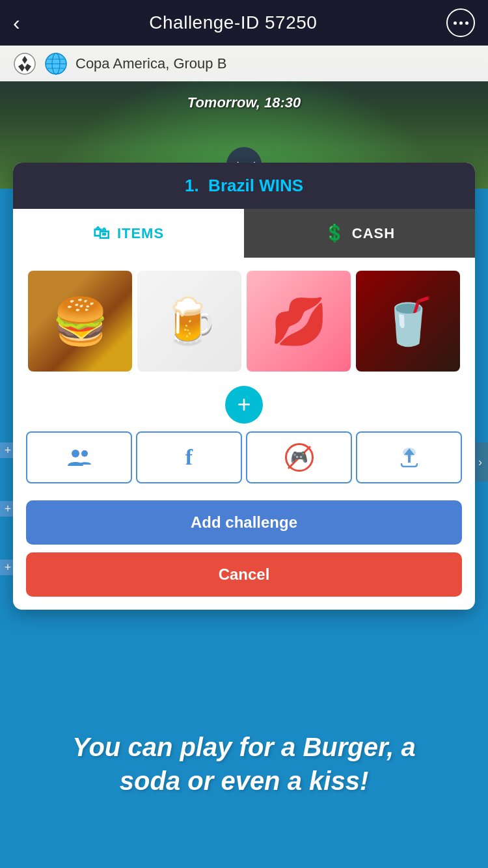 The width and height of the screenshot is (488, 868). What do you see at coordinates (244, 186) in the screenshot?
I see `prediction-bar: 1. Brazil WINS` at bounding box center [244, 186].